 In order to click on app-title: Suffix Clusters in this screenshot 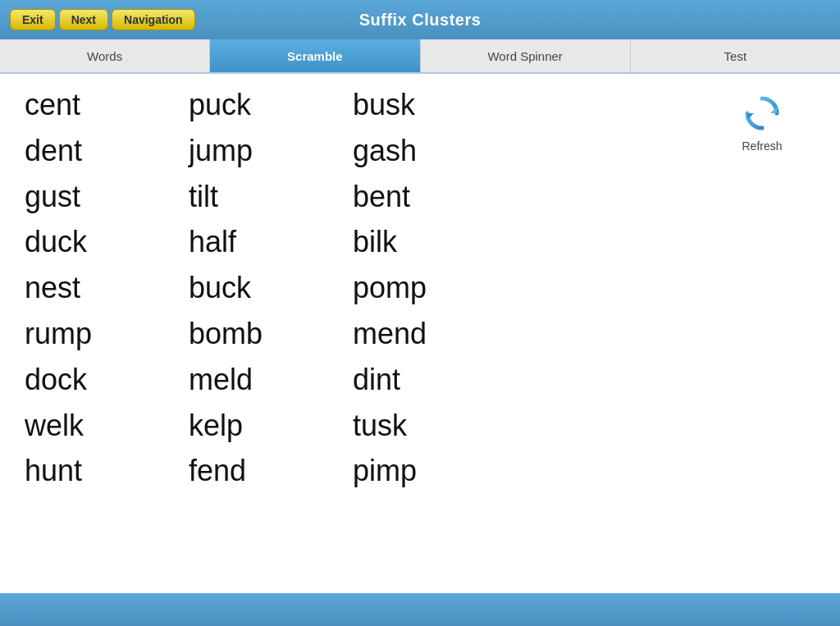, I will do `click(420, 20)`.